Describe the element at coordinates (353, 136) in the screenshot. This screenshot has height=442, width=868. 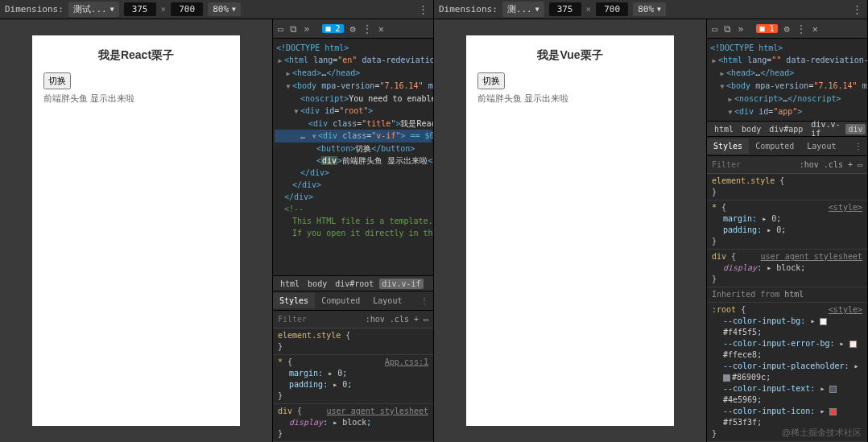
I see `dom-line: … ▼<div class="v-if"> == $0` at that location.